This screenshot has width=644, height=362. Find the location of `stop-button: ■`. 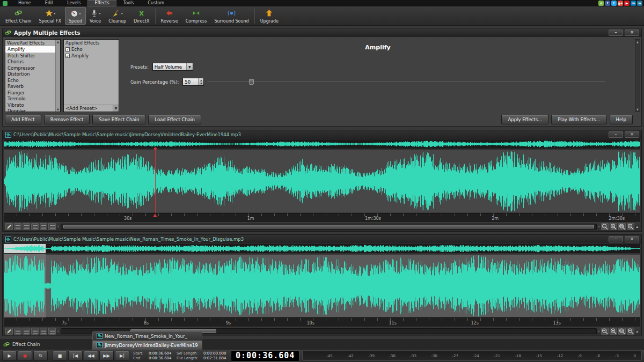

stop-button: ■ is located at coordinates (60, 356).